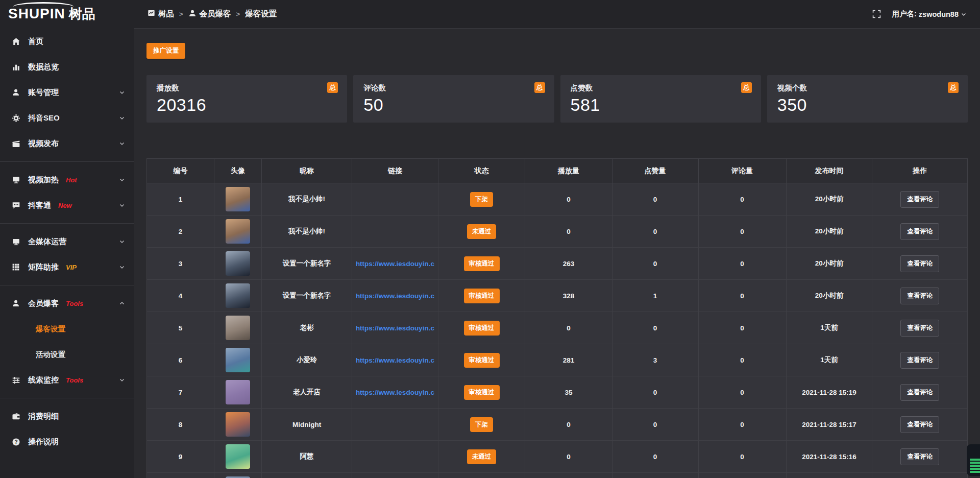 The width and height of the screenshot is (980, 478). Describe the element at coordinates (939, 14) in the screenshot. I see `username-value: zswodun88` at that location.